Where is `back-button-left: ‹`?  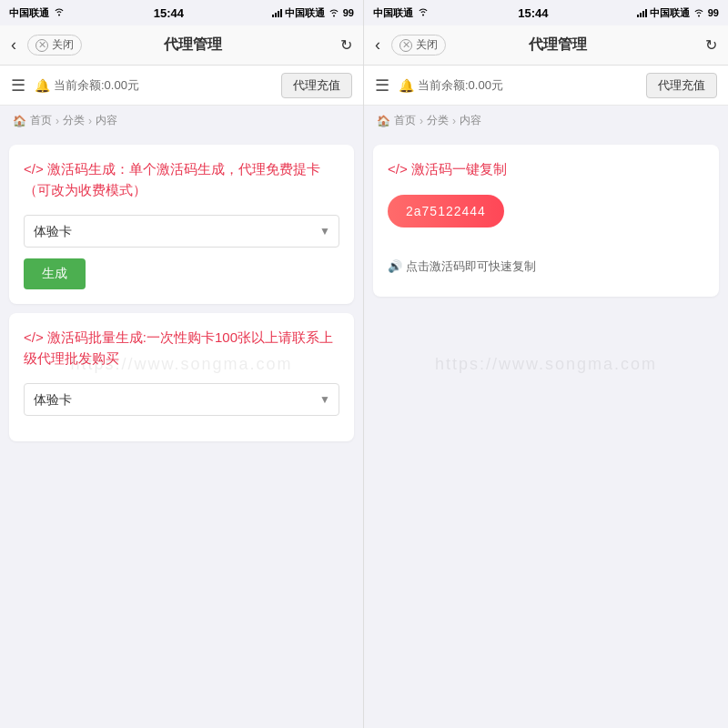
back-button-left: ‹ is located at coordinates (14, 46).